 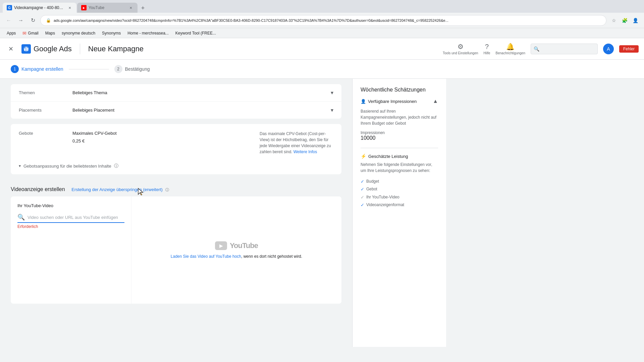 I want to click on header-search-bar: 🔍, so click(x=564, y=49).